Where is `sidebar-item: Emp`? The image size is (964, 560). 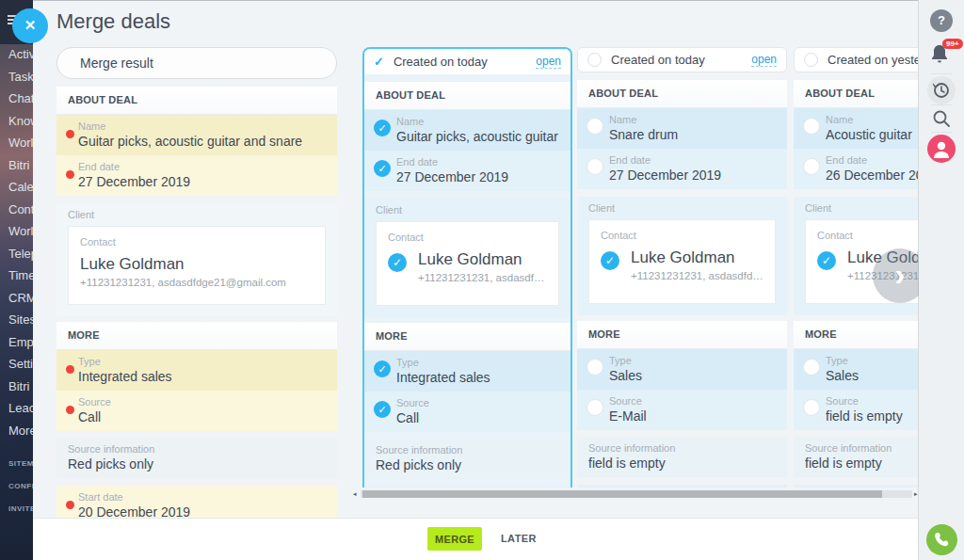
sidebar-item: Emp is located at coordinates (17, 343).